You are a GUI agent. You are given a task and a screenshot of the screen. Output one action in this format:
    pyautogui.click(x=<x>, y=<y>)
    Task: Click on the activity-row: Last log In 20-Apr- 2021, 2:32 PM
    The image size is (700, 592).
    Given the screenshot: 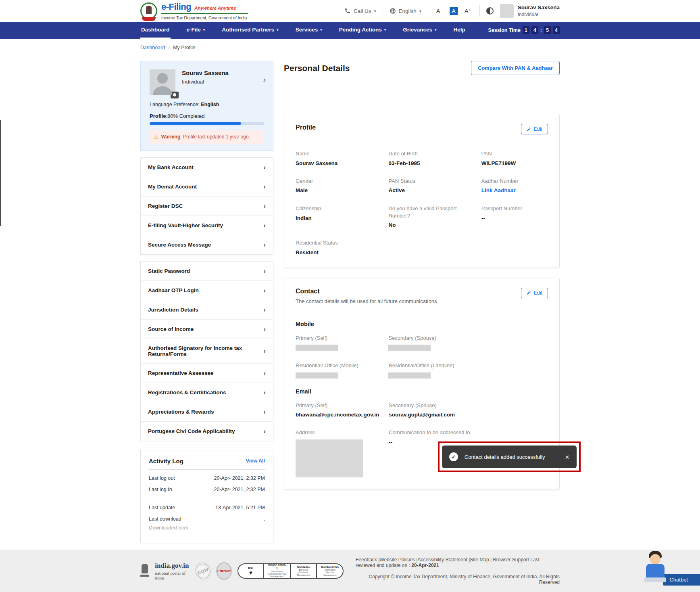 What is the action you would take?
    pyautogui.click(x=207, y=489)
    